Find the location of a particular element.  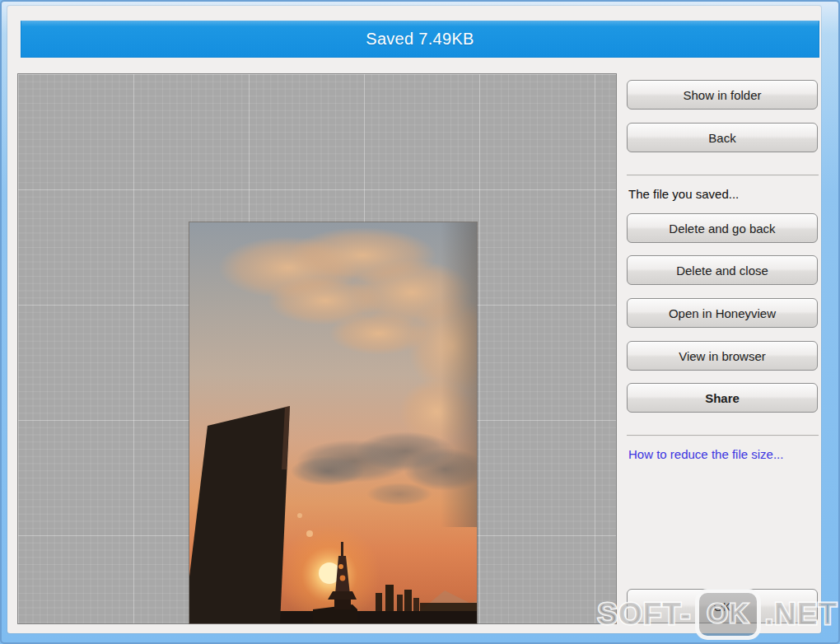

delete-and-go-back-button: Delete and go back is located at coordinates (722, 228).